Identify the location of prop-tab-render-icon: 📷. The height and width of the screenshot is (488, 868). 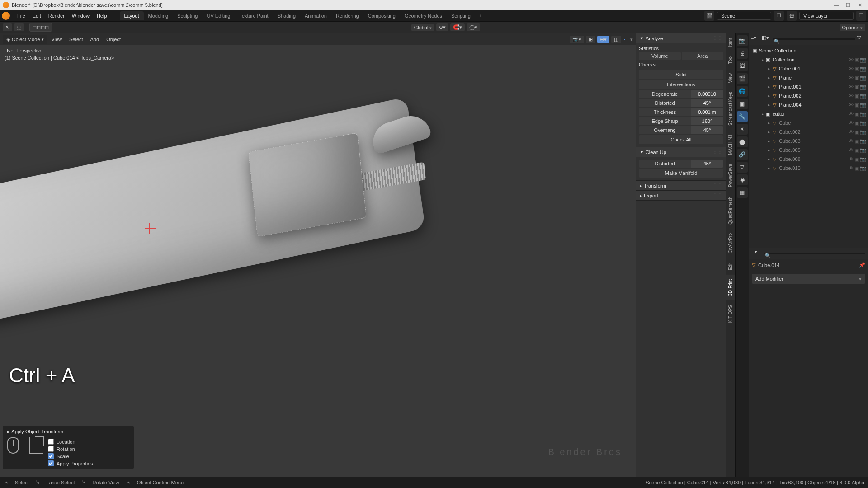
(742, 41).